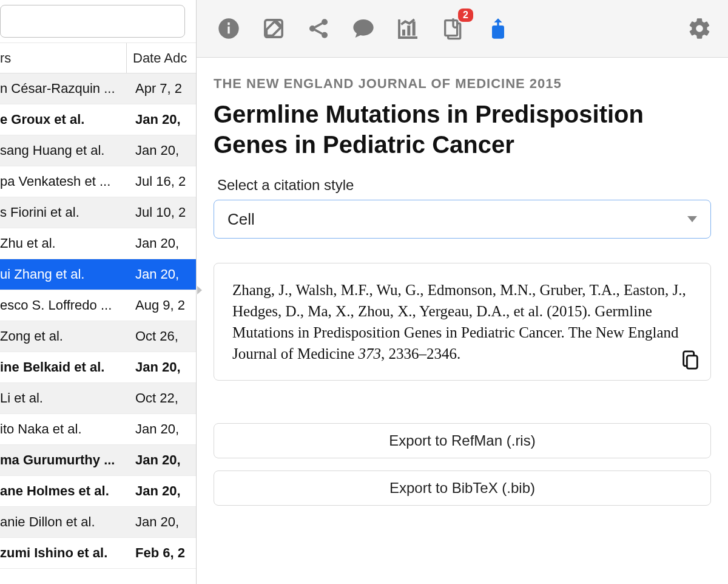 The width and height of the screenshot is (728, 584). Describe the element at coordinates (98, 430) in the screenshot. I see `table-row: ito Naka et al.Jan 20,` at that location.